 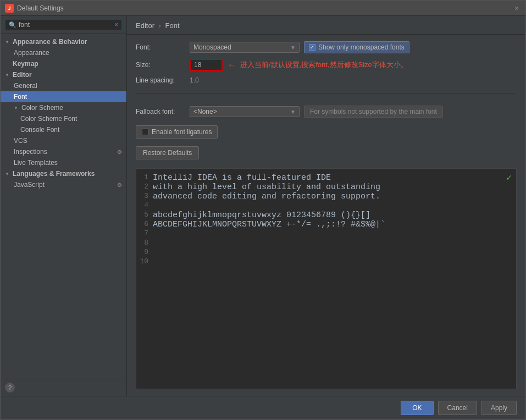 I want to click on fallback-dropdown: <None> ▼, so click(x=245, y=112).